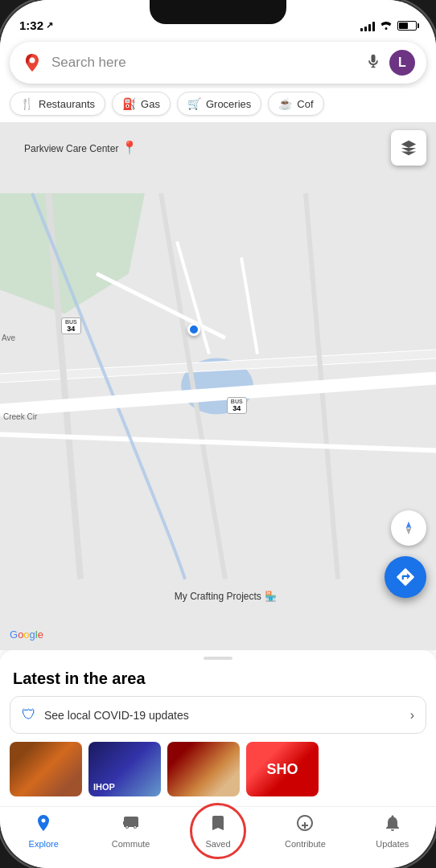 The width and height of the screenshot is (436, 868). Describe the element at coordinates (43, 831) in the screenshot. I see `nav-item-explore: Explore` at that location.